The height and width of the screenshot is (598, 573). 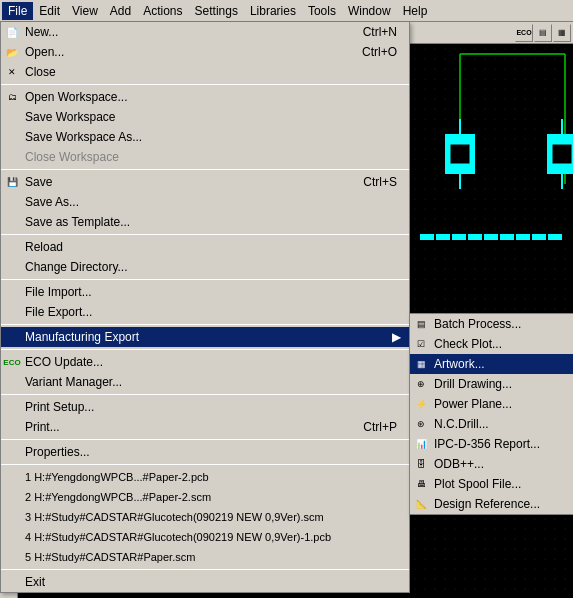 What do you see at coordinates (492, 444) in the screenshot?
I see `submenu-ipc: 📊 IPC-D-356 Report...` at bounding box center [492, 444].